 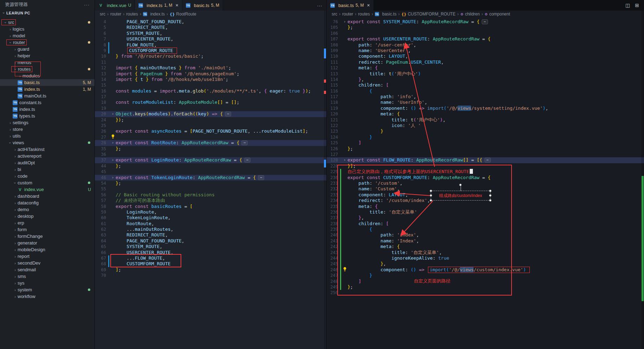 I want to click on tree-item-model: ›model, so click(x=47, y=36).